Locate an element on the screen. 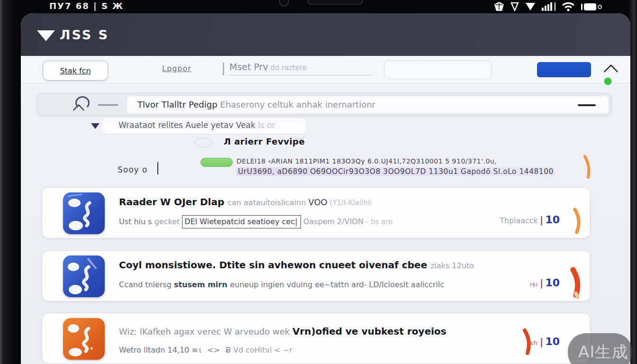 The image size is (637, 364). card-title: Vrn)ofied ve vubkest royeios is located at coordinates (370, 331).